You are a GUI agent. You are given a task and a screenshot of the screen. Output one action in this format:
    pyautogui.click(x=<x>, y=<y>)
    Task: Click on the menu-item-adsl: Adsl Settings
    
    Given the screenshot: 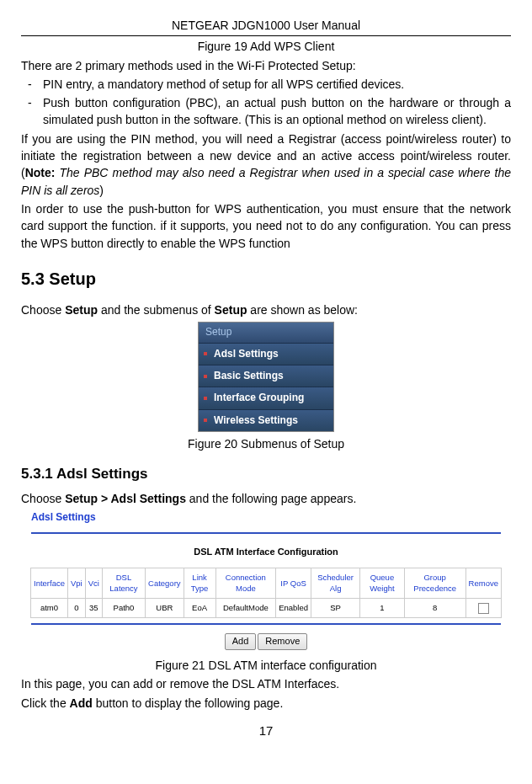 What is the action you would take?
    pyautogui.click(x=266, y=354)
    